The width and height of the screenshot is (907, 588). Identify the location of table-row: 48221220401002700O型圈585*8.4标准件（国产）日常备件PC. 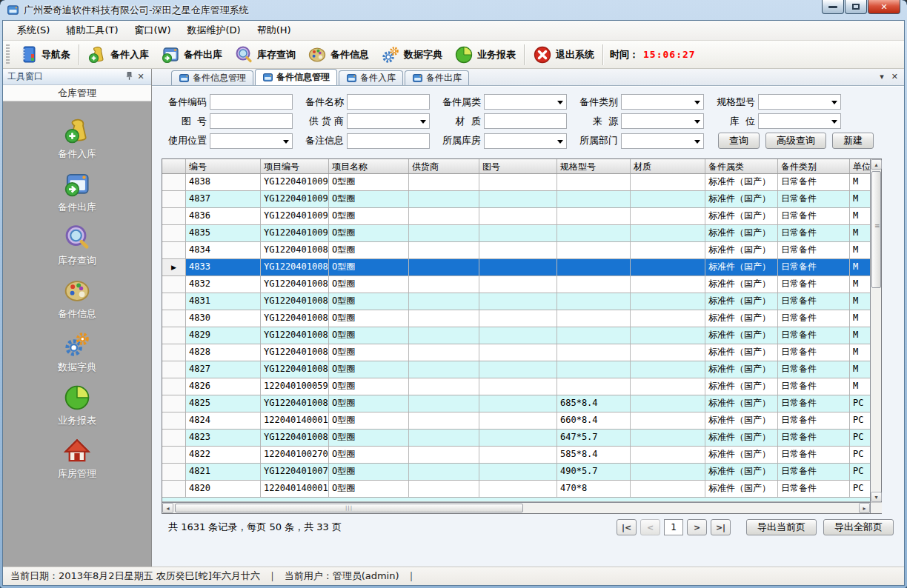
(516, 455).